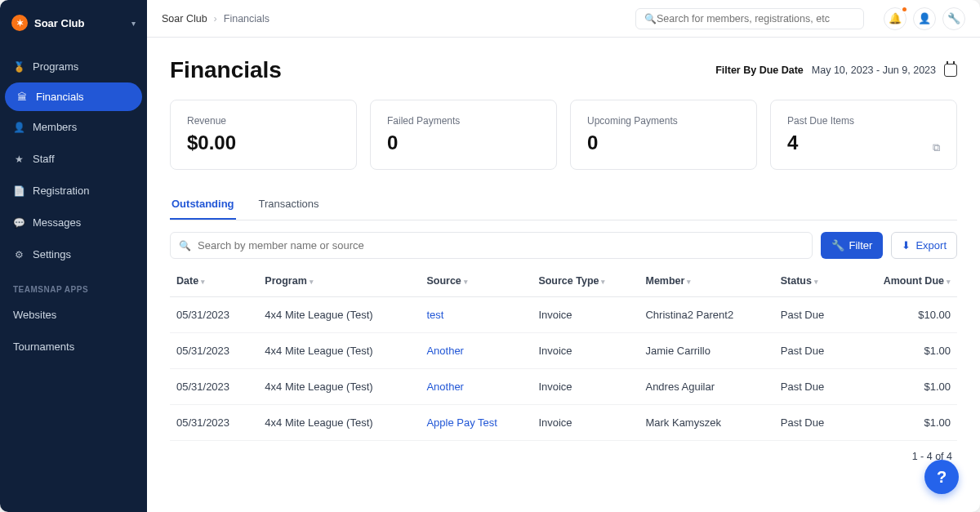  I want to click on column-source-type: Source Type▾, so click(585, 281).